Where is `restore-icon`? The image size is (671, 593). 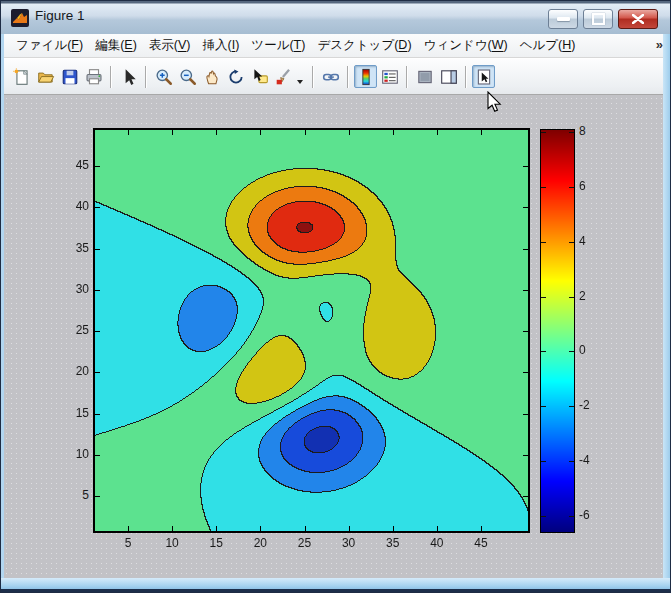 restore-icon is located at coordinates (598, 19).